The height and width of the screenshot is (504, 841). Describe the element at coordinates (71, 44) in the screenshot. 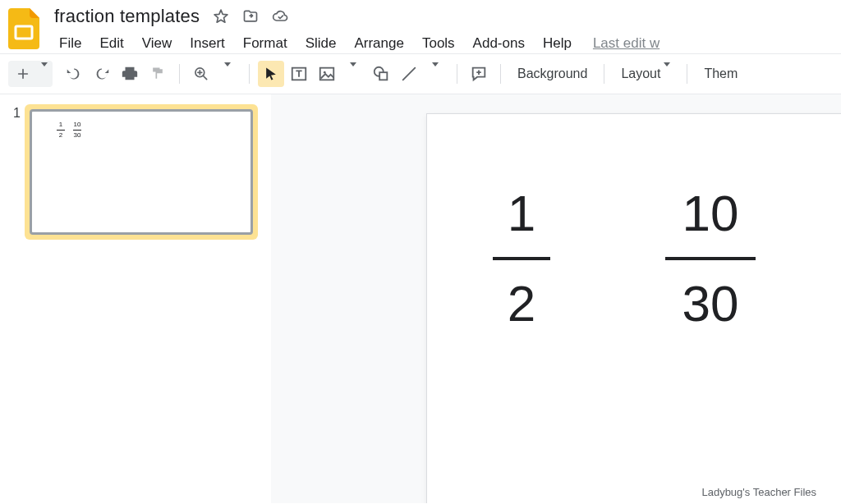

I see `menu-file: File` at that location.